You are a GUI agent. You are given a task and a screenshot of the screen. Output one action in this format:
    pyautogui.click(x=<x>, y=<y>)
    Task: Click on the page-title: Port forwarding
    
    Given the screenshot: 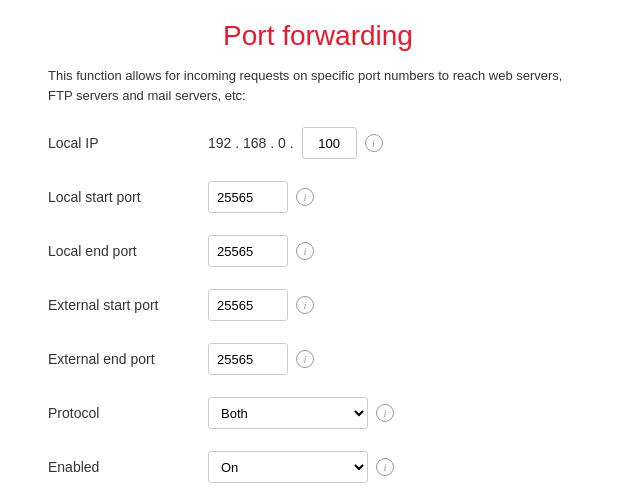 What is the action you would take?
    pyautogui.click(x=318, y=36)
    